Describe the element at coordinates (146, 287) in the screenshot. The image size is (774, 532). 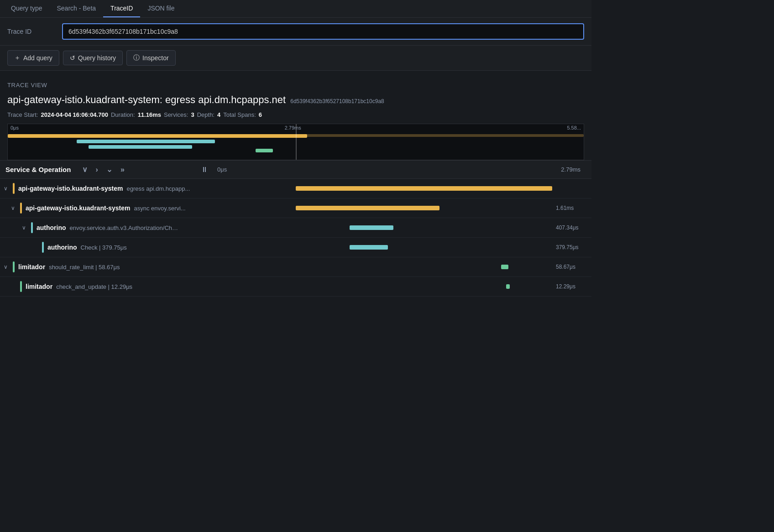
I see `span-left: limitadorcheck_and_update | 12.29μs` at that location.